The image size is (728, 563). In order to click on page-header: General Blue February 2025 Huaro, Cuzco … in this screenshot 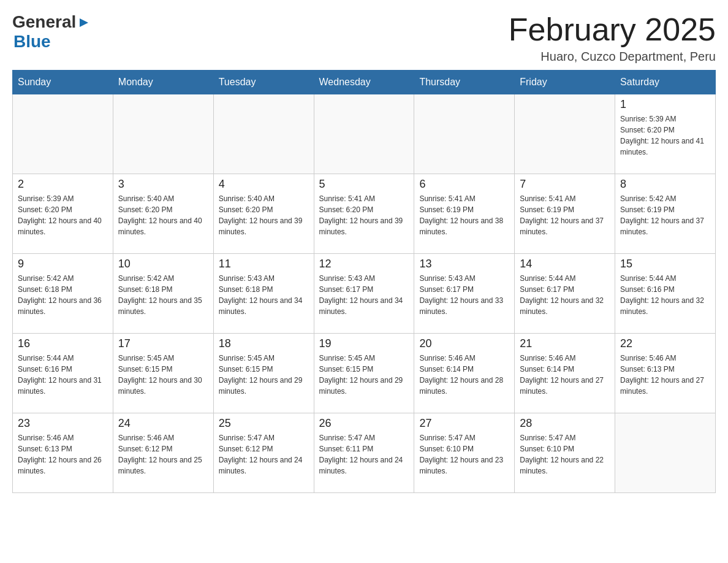, I will do `click(364, 38)`.